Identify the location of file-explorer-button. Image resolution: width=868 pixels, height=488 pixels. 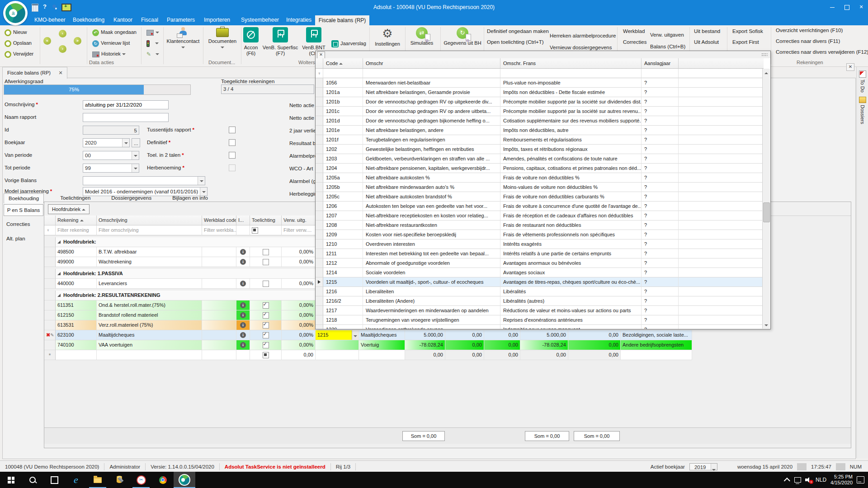
(98, 480).